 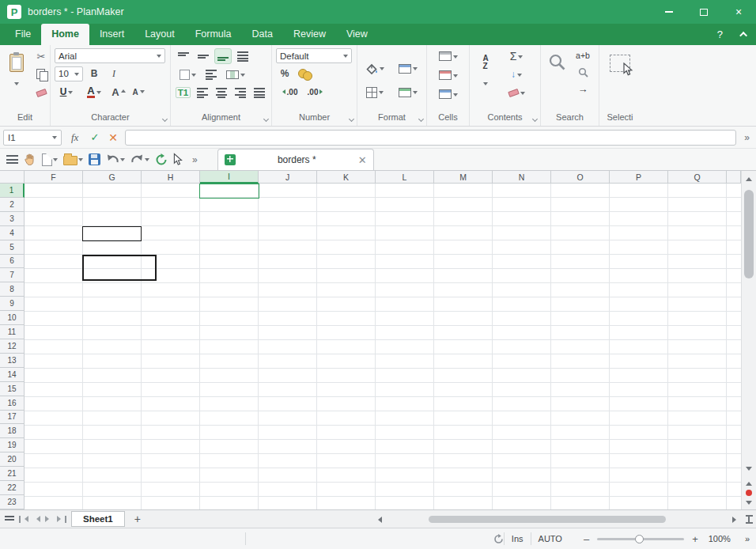 What do you see at coordinates (161, 160) in the screenshot?
I see `recalculate-button` at bounding box center [161, 160].